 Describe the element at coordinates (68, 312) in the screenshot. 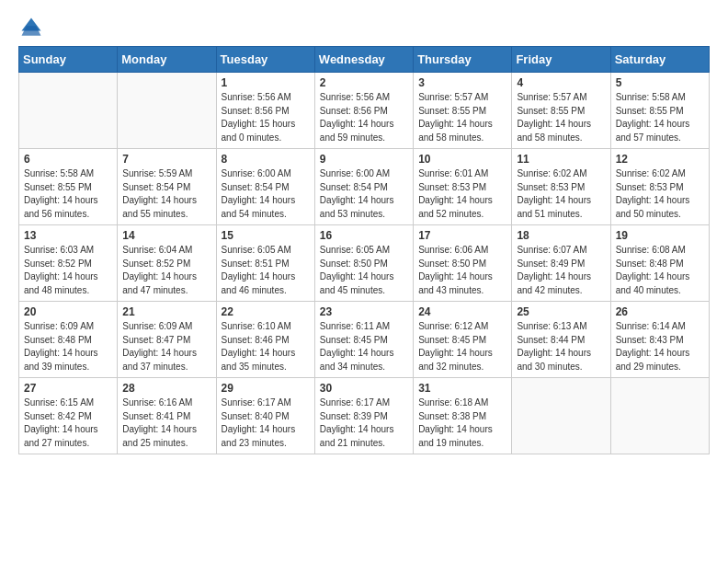

I see `day-number: 20` at that location.